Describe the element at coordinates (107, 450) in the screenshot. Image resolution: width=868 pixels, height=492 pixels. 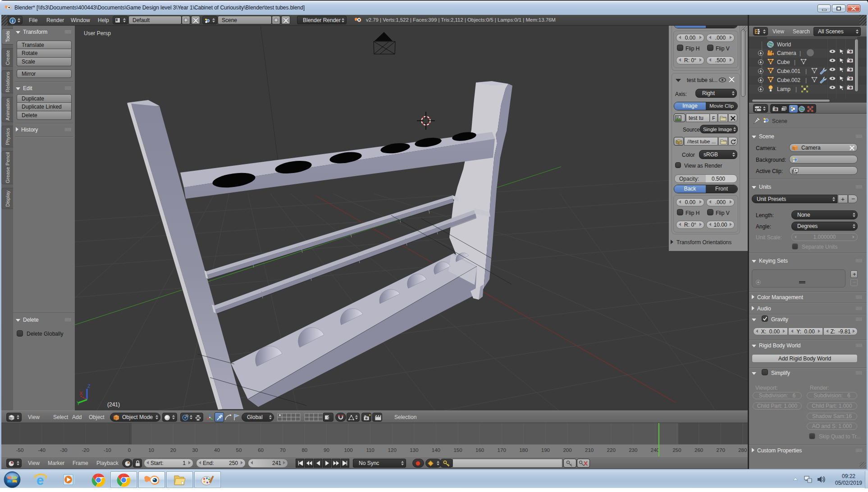
I see `svg-text: -10` at that location.